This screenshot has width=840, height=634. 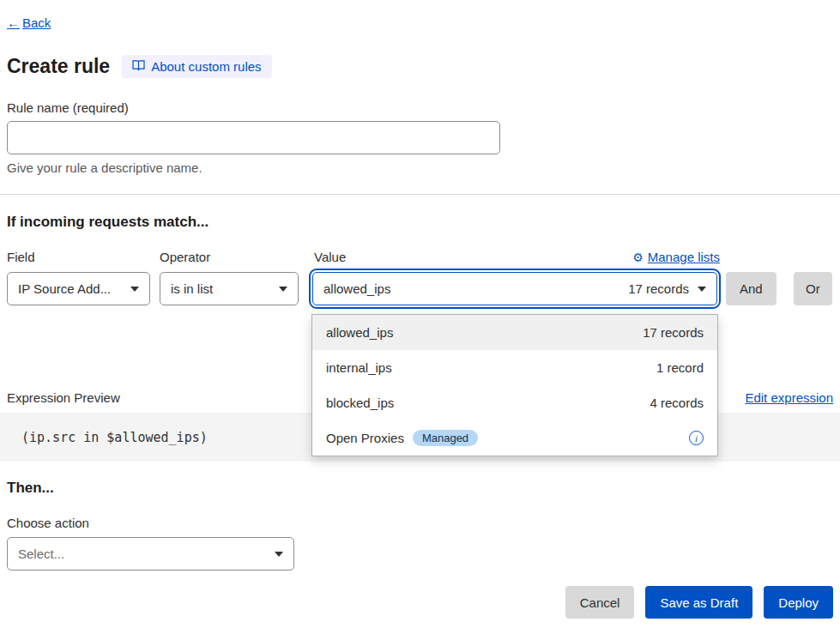 I want to click on info-icon: i, so click(x=697, y=438).